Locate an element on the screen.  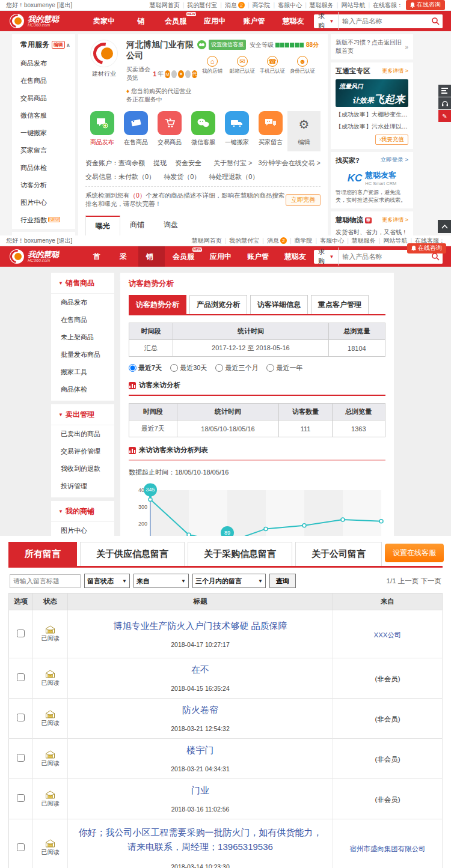
login-now-link: 立即登录 > is located at coordinates (394, 161).